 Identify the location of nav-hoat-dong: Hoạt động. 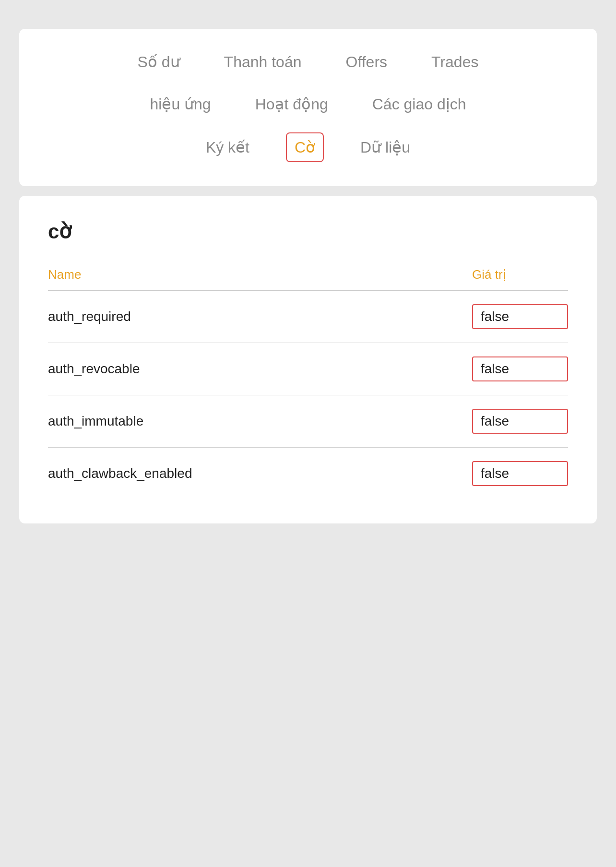
(292, 104).